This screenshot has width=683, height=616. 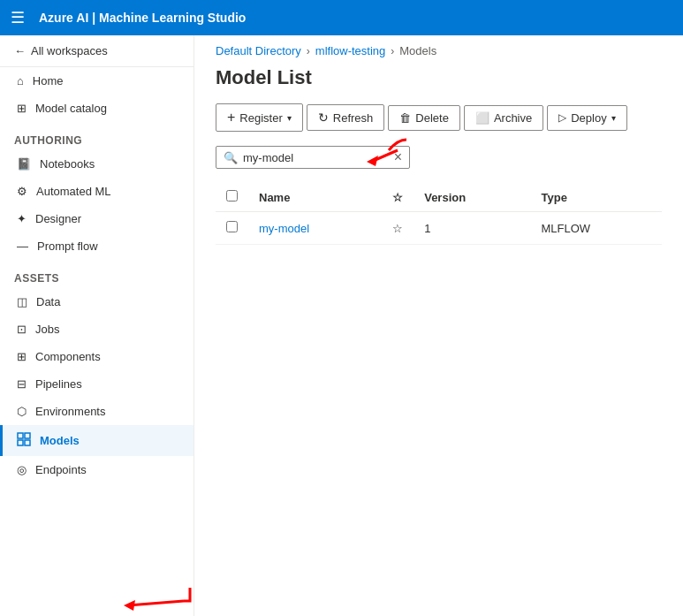 I want to click on model-name-cell: my-model, so click(x=315, y=228).